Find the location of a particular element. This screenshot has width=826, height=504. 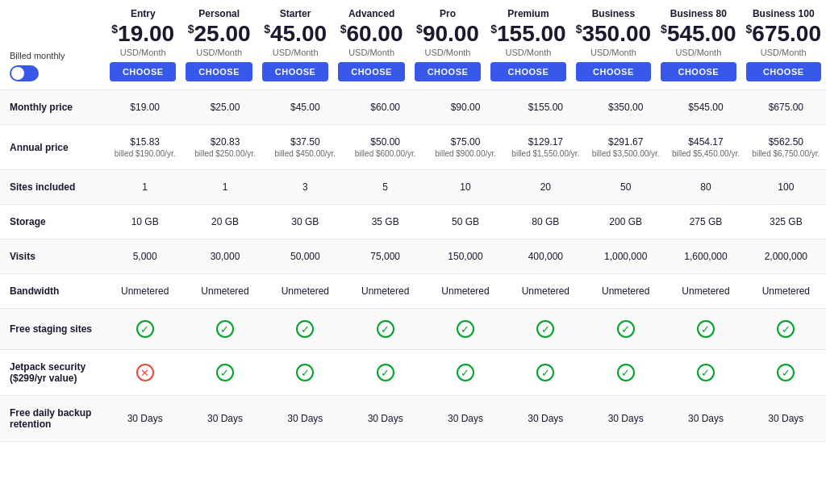

plan-price-business: $350.00 is located at coordinates (613, 34).